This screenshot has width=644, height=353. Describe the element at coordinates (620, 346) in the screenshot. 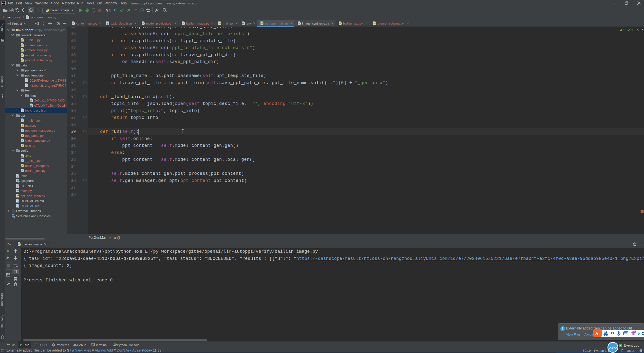

I see `svg-text: 2` at that location.